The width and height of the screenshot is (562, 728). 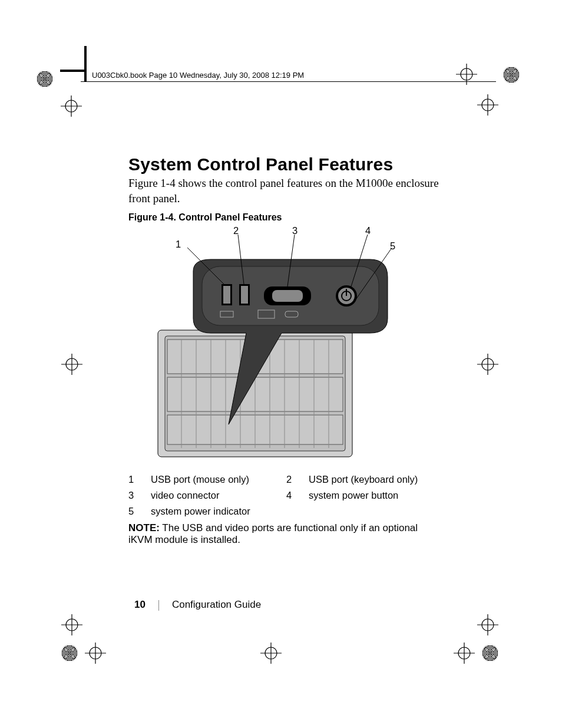 What do you see at coordinates (198, 605) in the screenshot?
I see `page-footer: 10 Configuration Guide` at bounding box center [198, 605].